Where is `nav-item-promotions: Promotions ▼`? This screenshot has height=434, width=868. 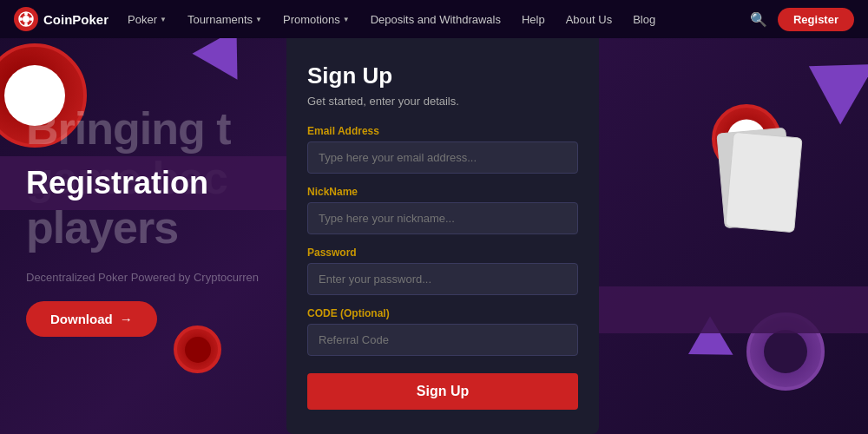
nav-item-promotions: Promotions ▼ is located at coordinates (316, 19).